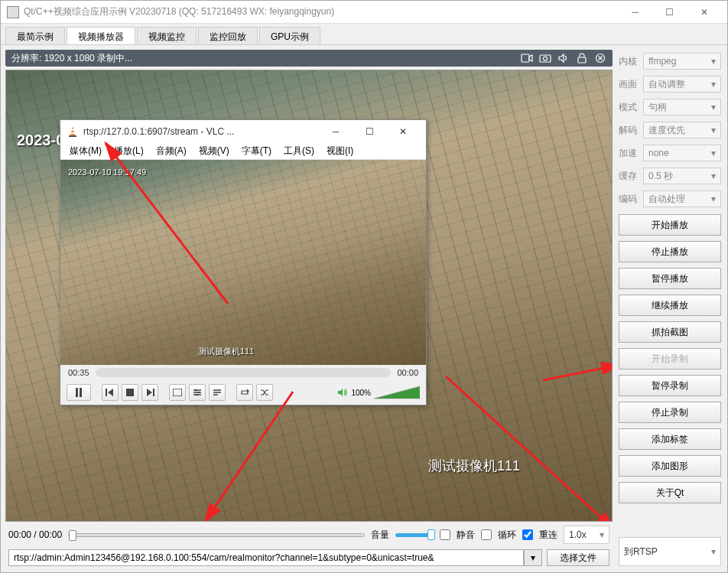 The image size is (728, 573). What do you see at coordinates (265, 392) in the screenshot?
I see `vlc-shuffle-button` at bounding box center [265, 392].